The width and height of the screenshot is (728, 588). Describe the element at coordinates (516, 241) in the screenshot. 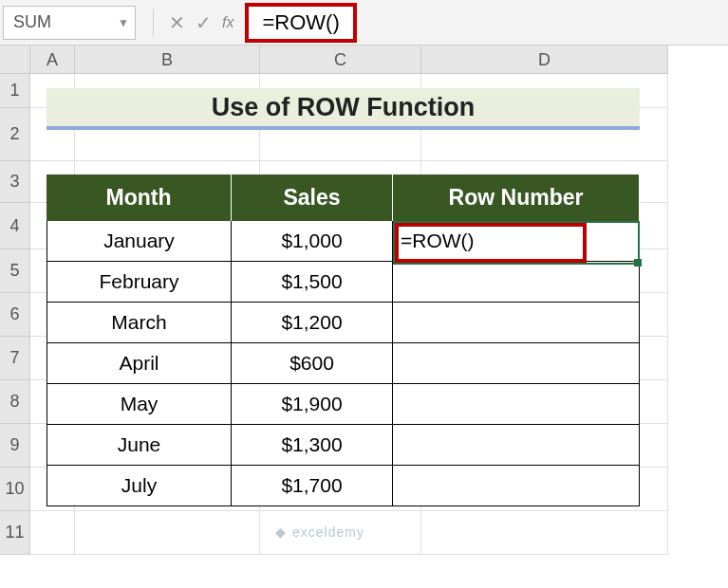

I see `cell-rownum: =ROW()` at that location.